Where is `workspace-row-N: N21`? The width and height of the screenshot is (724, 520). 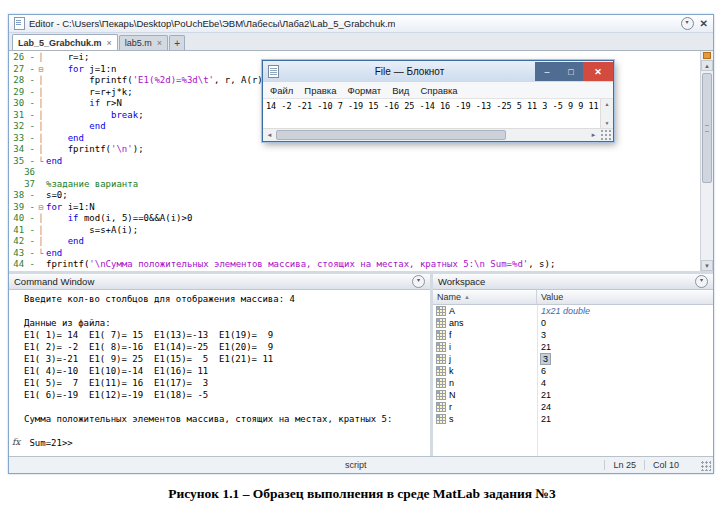
workspace-row-N: N21 is located at coordinates (573, 395).